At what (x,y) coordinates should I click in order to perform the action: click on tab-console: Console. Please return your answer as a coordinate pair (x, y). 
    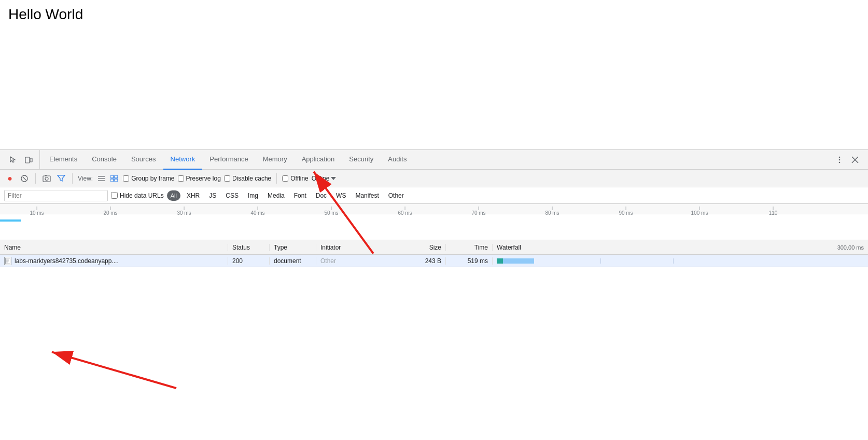
    Looking at the image, I should click on (104, 160).